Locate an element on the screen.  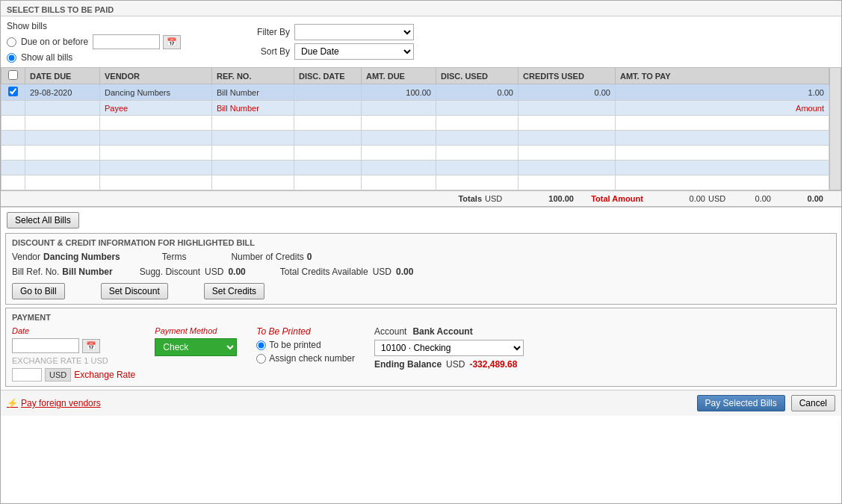
filter-by-dropdown is located at coordinates (354, 32).